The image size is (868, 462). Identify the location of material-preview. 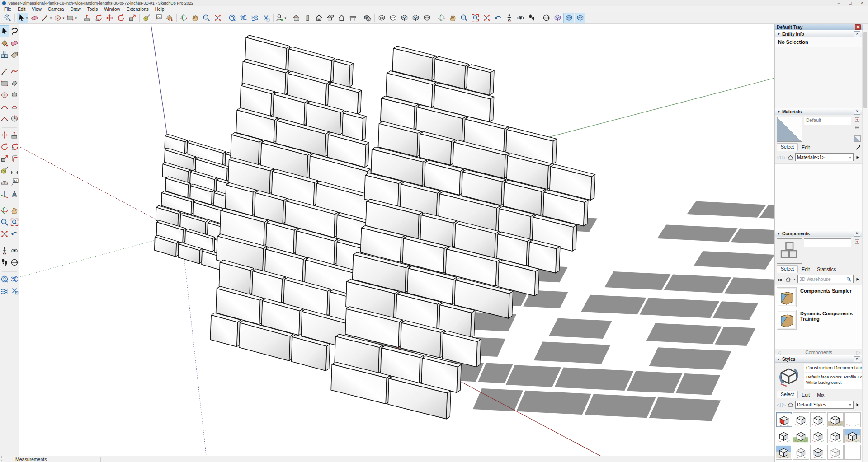
(789, 129).